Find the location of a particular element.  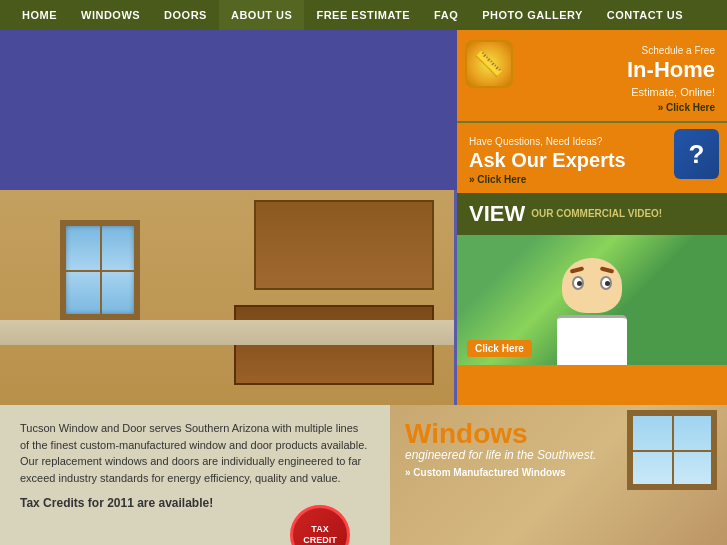

schedule-text: Schedule a Free In-Home Estimate, Online… is located at coordinates (606, 76).